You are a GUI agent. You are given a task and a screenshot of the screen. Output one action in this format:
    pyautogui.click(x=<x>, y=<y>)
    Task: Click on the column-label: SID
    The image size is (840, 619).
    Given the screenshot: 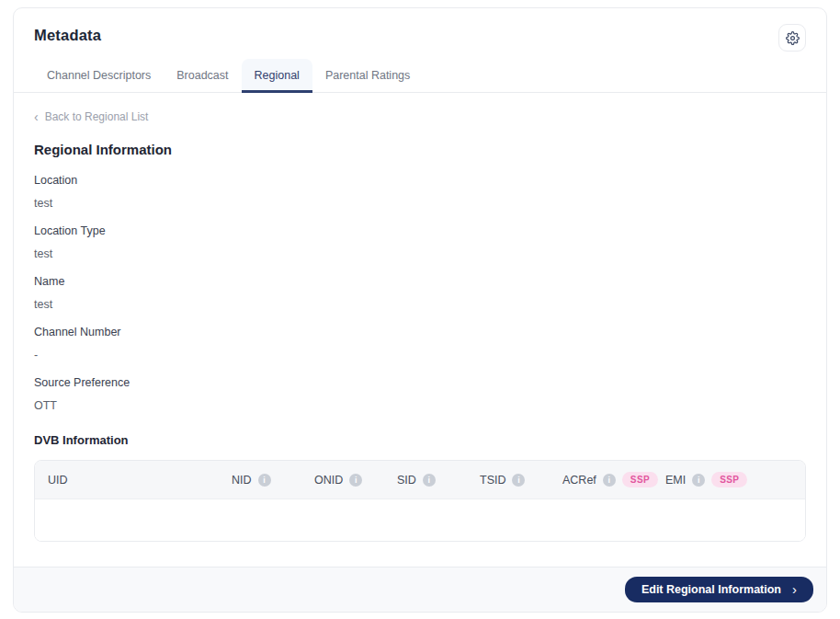 What is the action you would take?
    pyautogui.click(x=406, y=480)
    